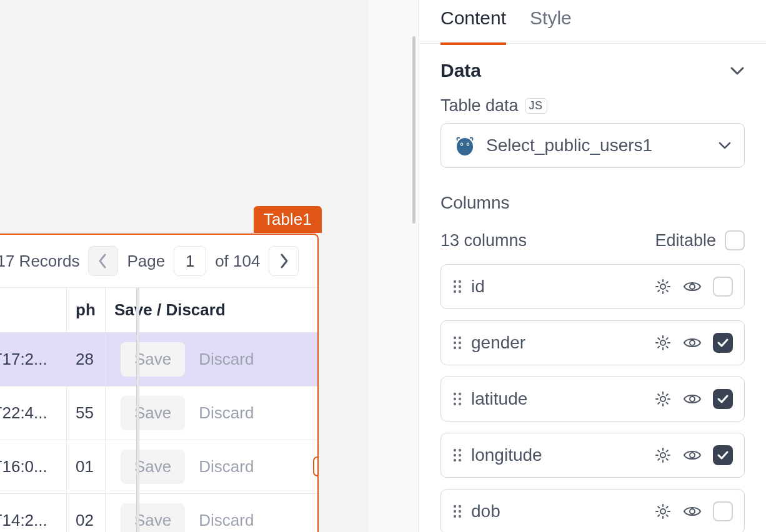  Describe the element at coordinates (559, 287) in the screenshot. I see `column-name: id` at that location.